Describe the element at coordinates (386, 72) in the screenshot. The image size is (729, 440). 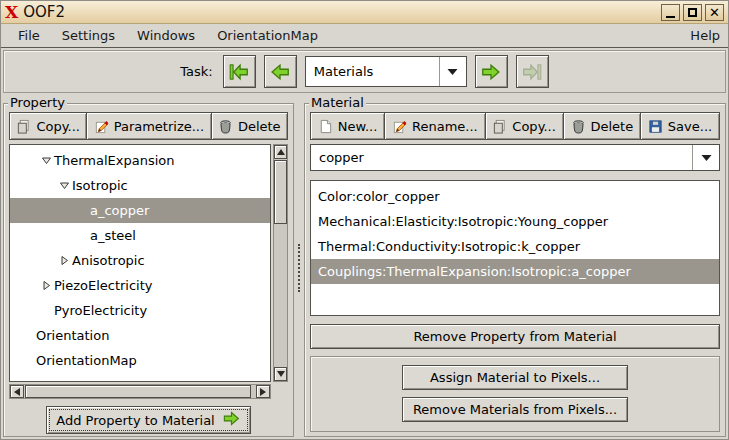
I see `task-select: Materials` at that location.